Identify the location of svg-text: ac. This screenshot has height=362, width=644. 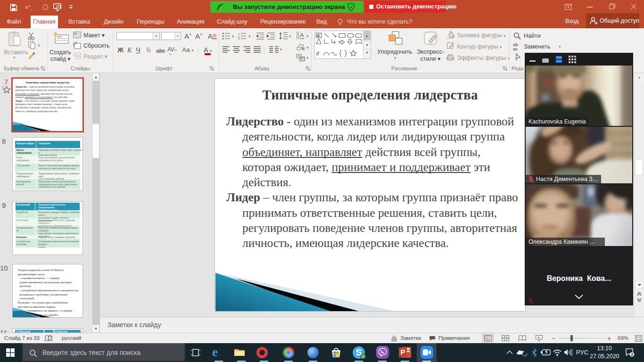
(515, 49).